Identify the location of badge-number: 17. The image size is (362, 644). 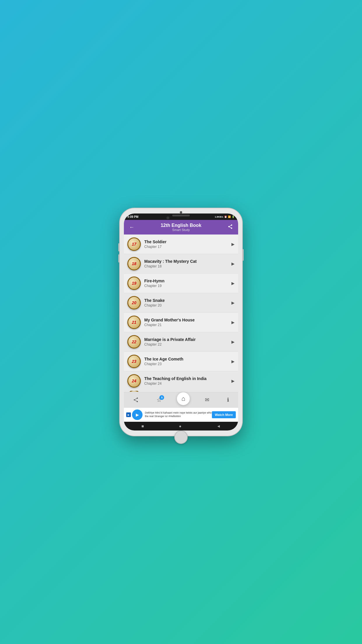
(134, 244).